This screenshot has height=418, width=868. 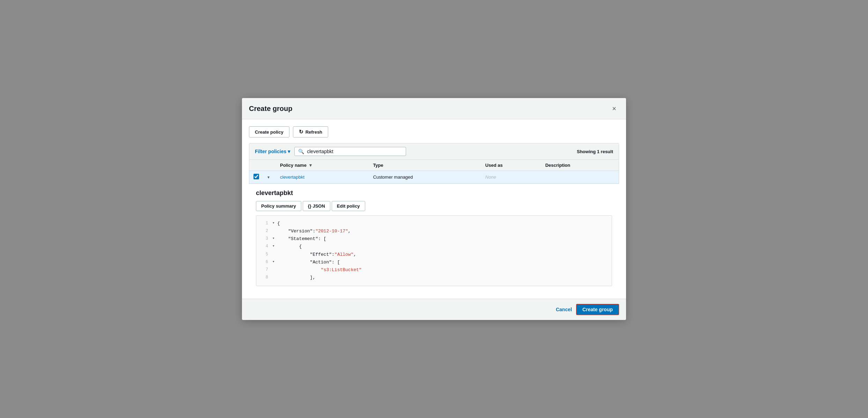 What do you see at coordinates (425, 165) in the screenshot?
I see `th-type: Type` at bounding box center [425, 165].